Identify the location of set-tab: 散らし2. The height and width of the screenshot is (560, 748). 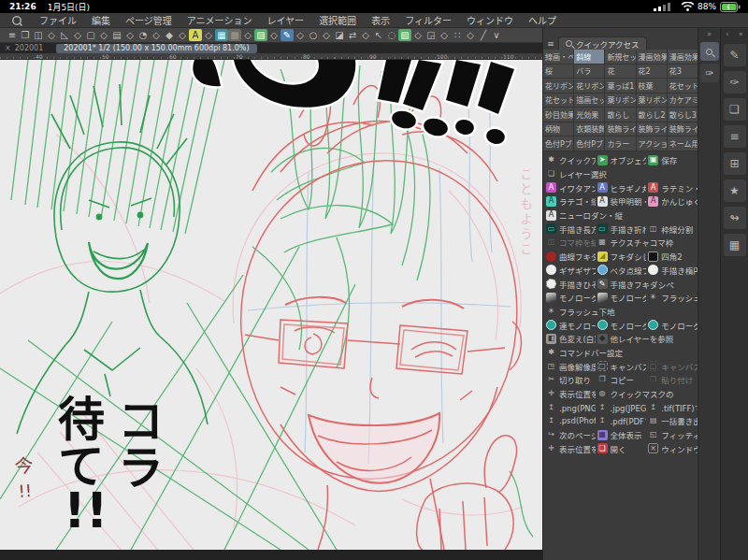
(653, 115).